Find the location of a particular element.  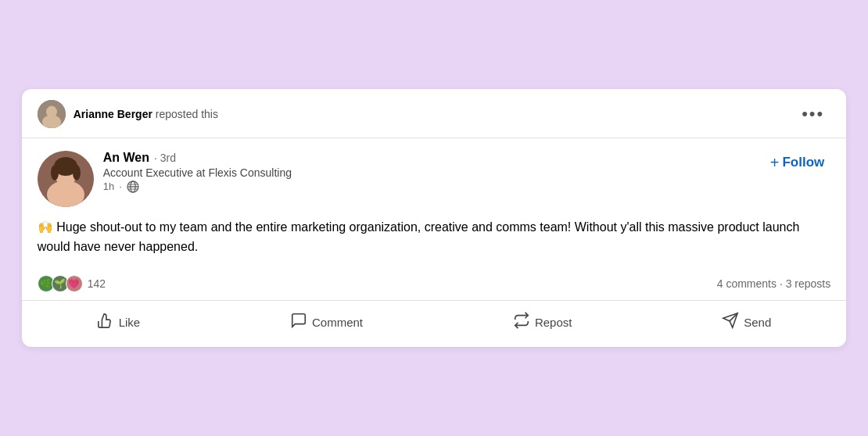

repost-icon is located at coordinates (522, 322).